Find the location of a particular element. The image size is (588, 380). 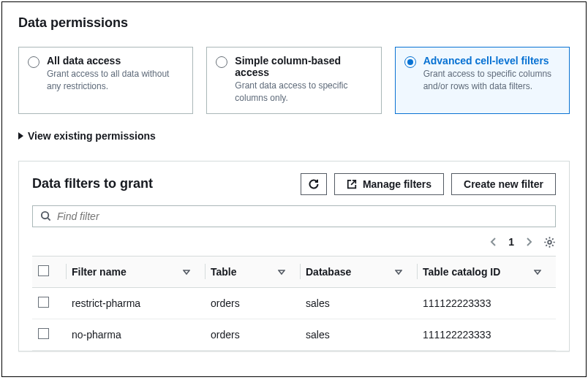

filters-title: Data filters to grant is located at coordinates (92, 184).